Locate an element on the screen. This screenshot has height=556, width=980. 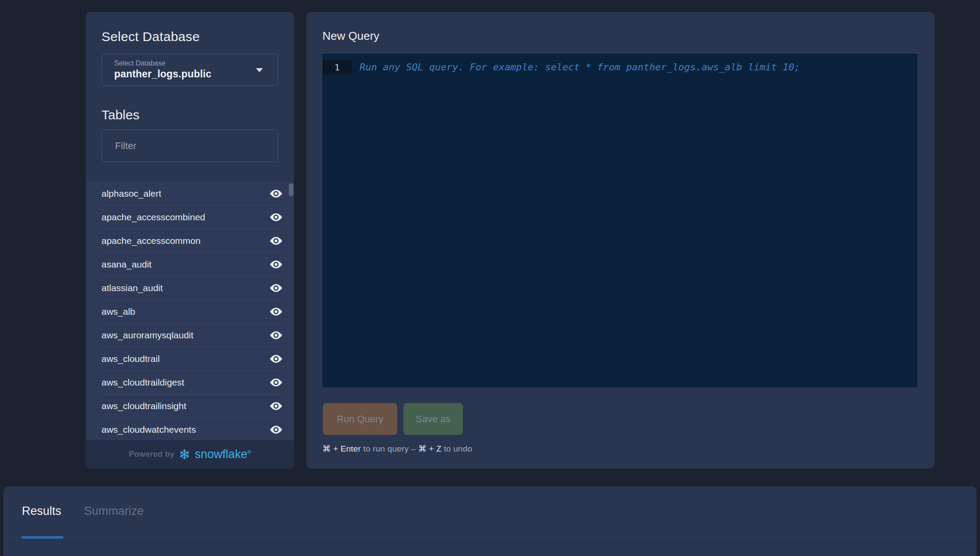
filter-input is located at coordinates (190, 146).